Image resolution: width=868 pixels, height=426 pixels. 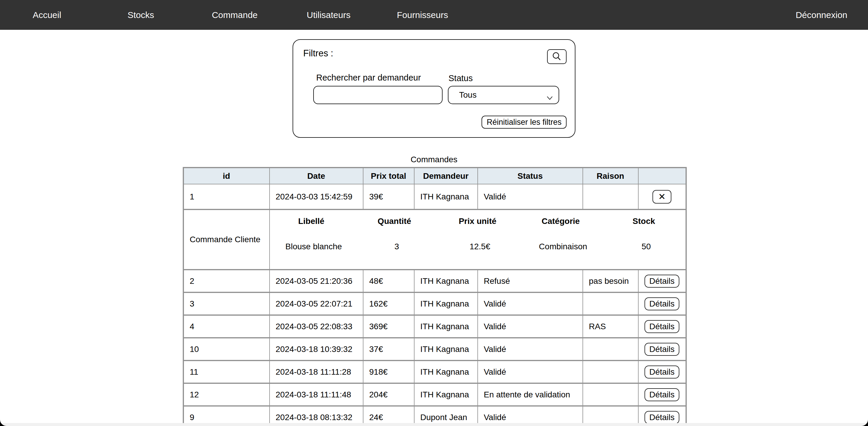 I want to click on column-header-id: id, so click(x=226, y=176).